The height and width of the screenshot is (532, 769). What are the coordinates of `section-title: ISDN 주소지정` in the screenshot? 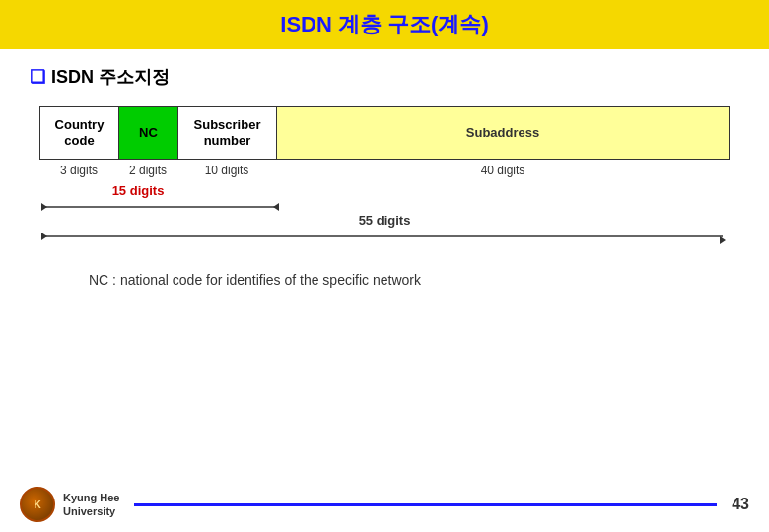 It's located at (110, 77).